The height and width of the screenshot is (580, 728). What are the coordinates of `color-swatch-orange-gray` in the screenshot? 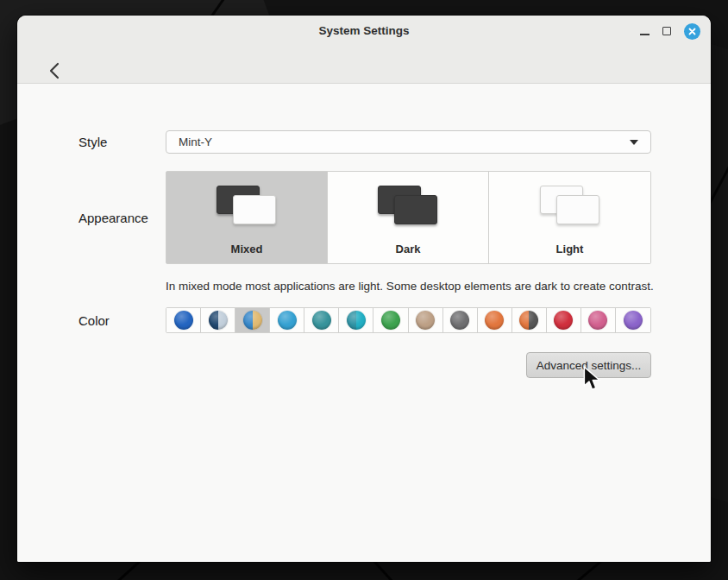 It's located at (530, 320).